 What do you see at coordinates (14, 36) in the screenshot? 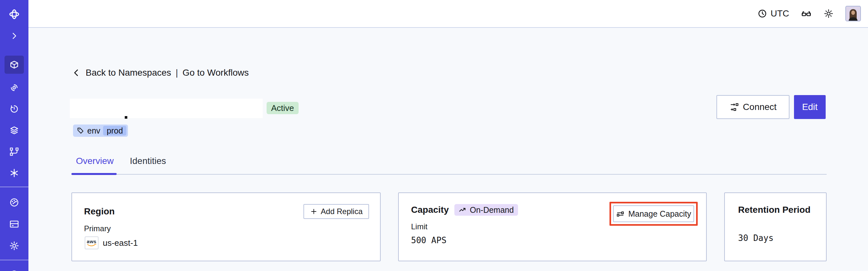
I see `sidebar-expand-button` at bounding box center [14, 36].